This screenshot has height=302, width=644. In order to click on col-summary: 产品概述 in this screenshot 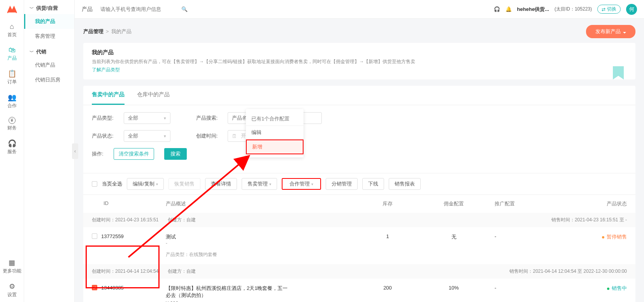, I will do `click(264, 204)`.